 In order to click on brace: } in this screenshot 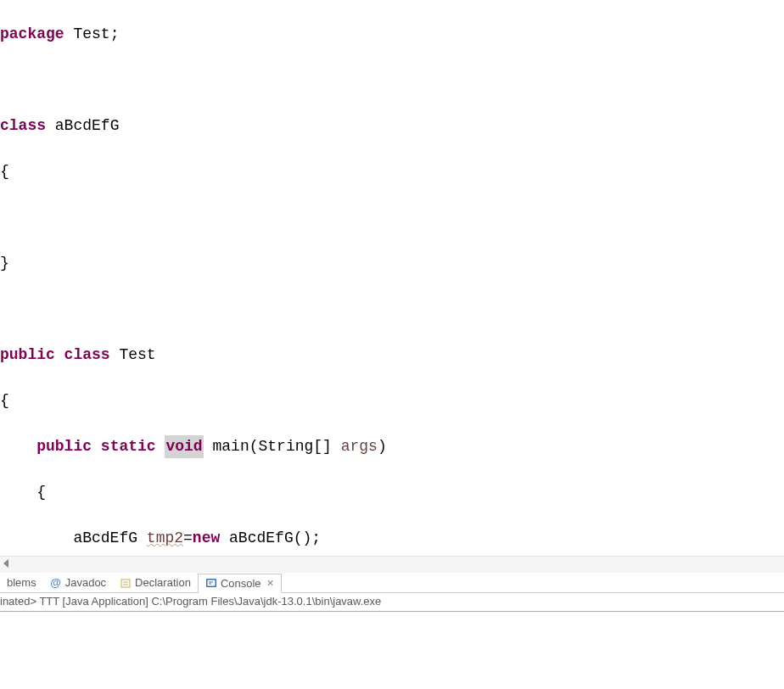, I will do `click(5, 263)`.